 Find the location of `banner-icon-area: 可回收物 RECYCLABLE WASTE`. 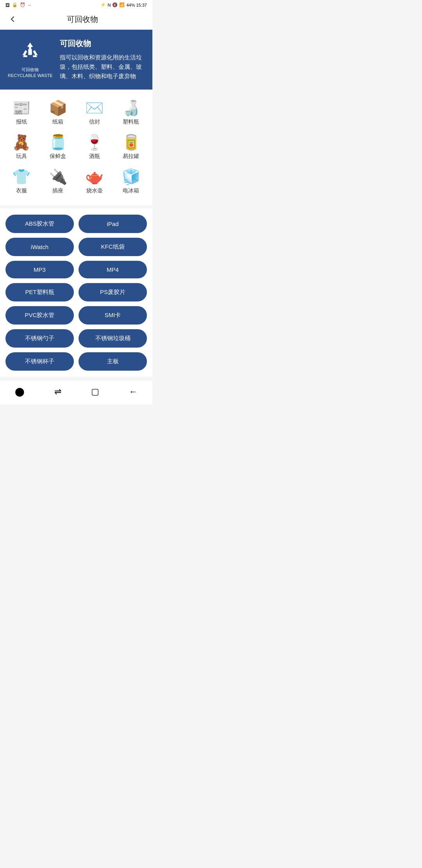

banner-icon-area: 可回收物 RECYCLABLE WASTE is located at coordinates (30, 59).